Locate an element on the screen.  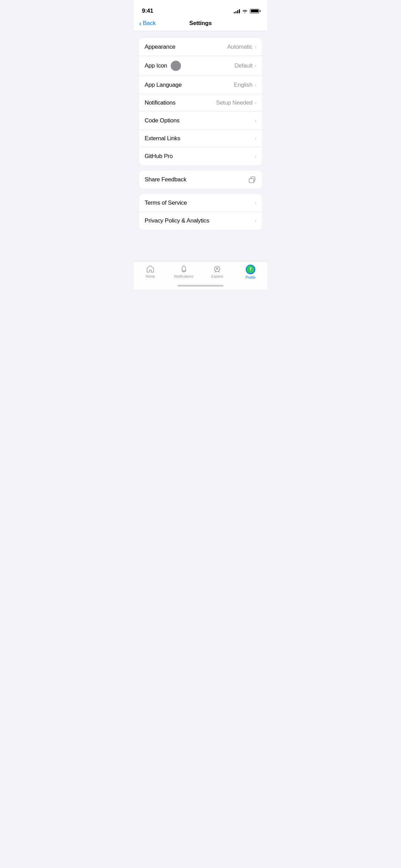
explore-icon is located at coordinates (217, 269).